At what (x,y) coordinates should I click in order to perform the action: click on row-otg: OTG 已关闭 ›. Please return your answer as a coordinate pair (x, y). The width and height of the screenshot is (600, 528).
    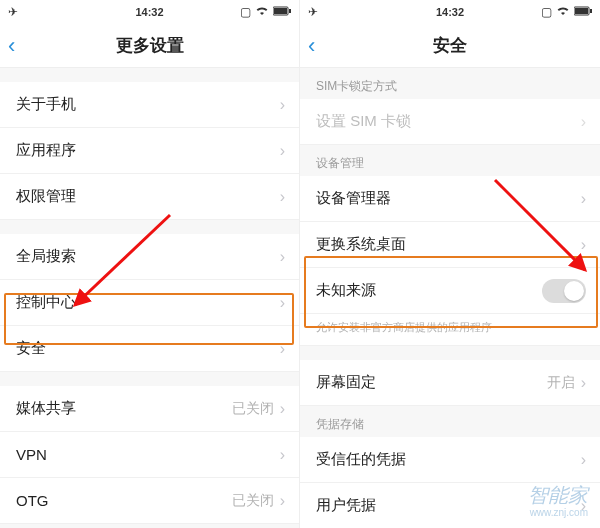
    Looking at the image, I should click on (150, 501).